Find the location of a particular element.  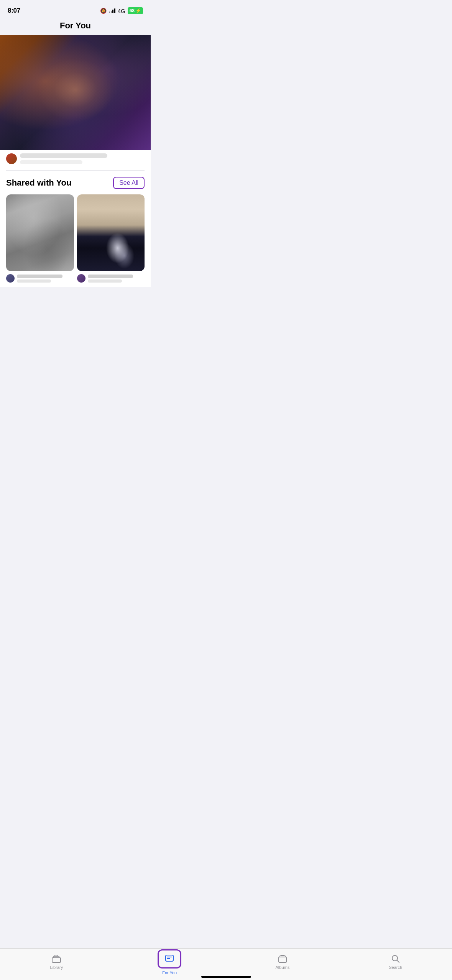

page-title-bar: For You is located at coordinates (75, 27).